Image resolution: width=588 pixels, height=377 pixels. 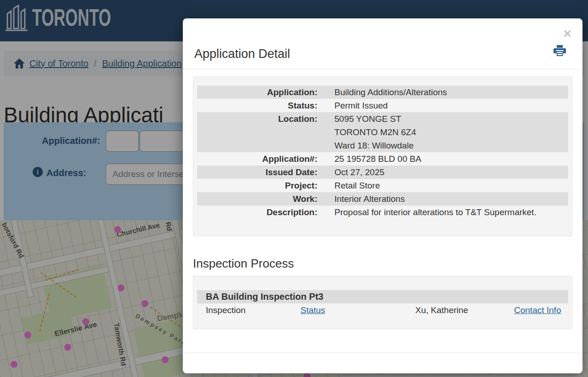 What do you see at coordinates (560, 51) in the screenshot?
I see `print-button` at bounding box center [560, 51].